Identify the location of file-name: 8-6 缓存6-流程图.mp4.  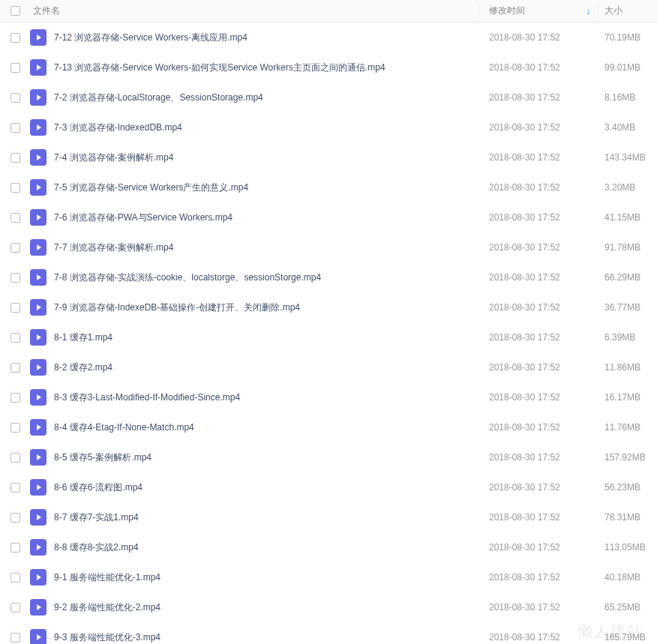
(98, 487).